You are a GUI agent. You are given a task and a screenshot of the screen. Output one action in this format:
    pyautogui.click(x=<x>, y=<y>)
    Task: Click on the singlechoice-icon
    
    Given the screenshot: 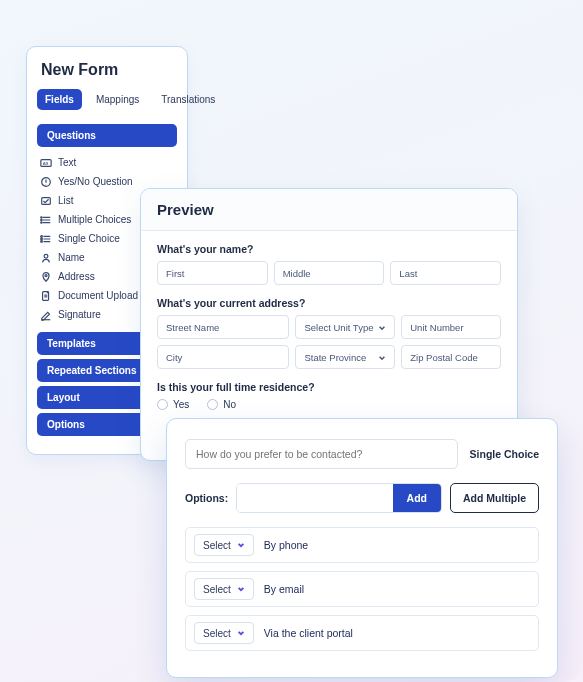 What is the action you would take?
    pyautogui.click(x=46, y=238)
    